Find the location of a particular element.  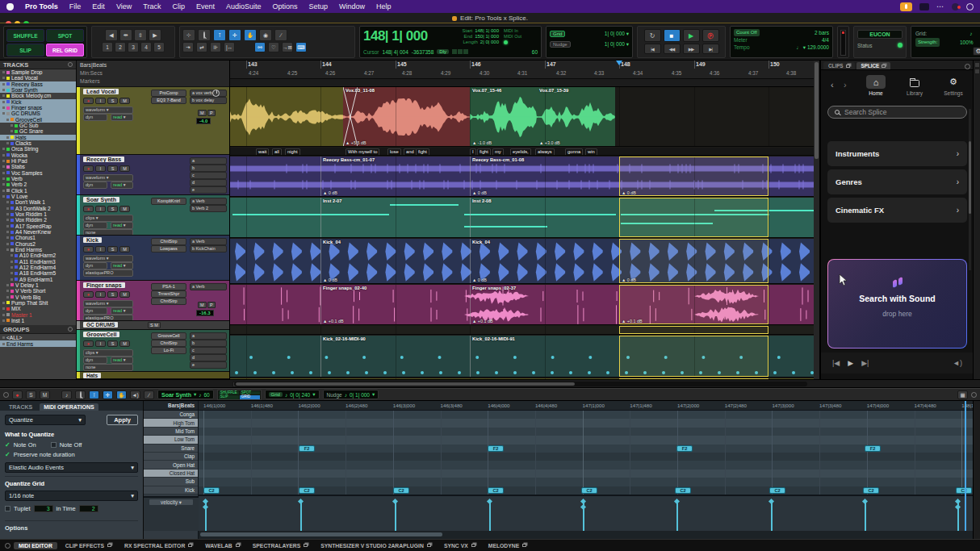

stop-button: ■ is located at coordinates (672, 35).